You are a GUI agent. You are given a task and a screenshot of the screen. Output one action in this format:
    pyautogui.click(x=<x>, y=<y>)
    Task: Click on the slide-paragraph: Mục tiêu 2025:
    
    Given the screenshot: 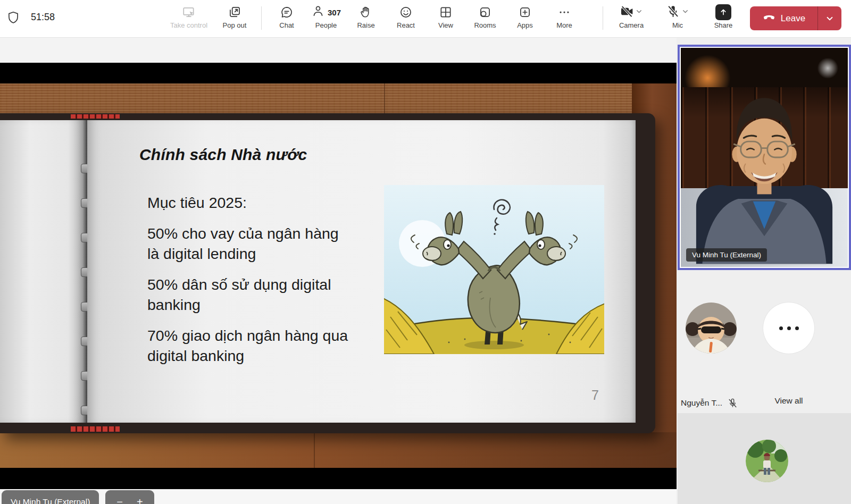 What is the action you would take?
    pyautogui.click(x=248, y=203)
    